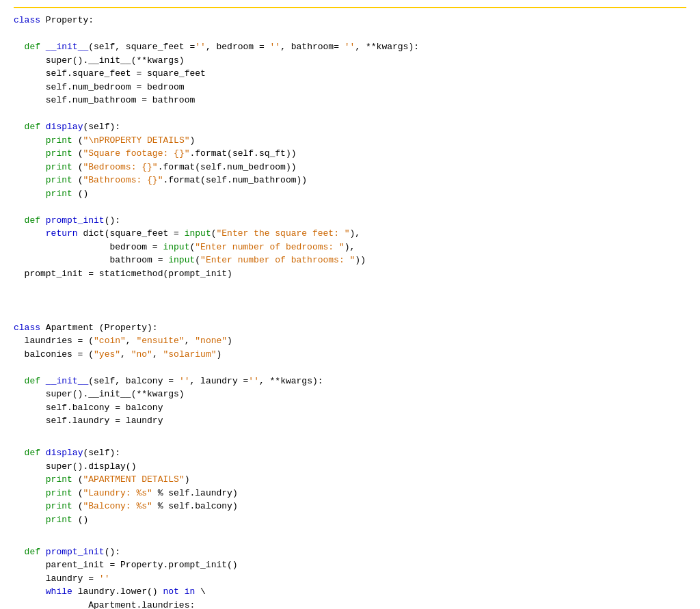  What do you see at coordinates (350, 234) in the screenshot?
I see `code-line: return dict(square_feet = input("Enter t…` at bounding box center [350, 234].